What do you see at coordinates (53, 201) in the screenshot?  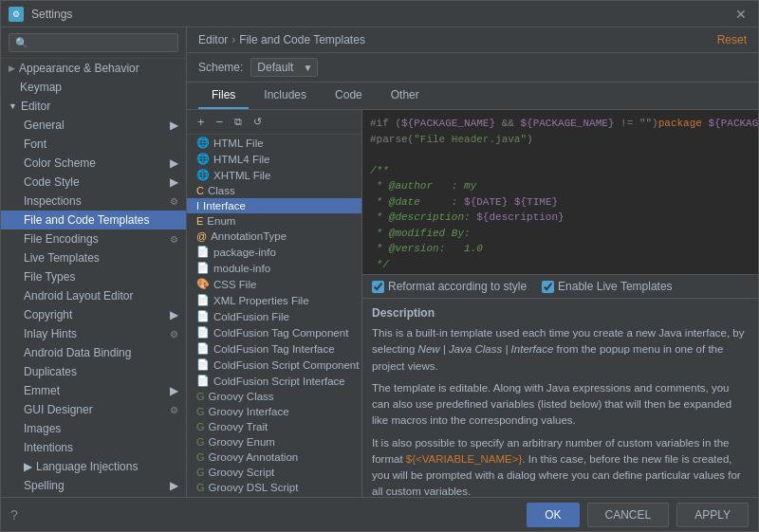 I see `sidebar-item-label: Inspections` at bounding box center [53, 201].